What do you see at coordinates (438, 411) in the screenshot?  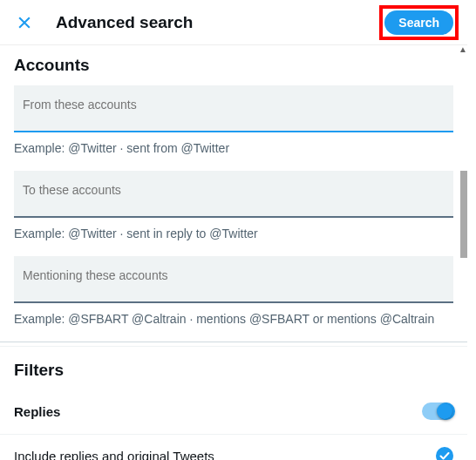 I see `replies-toggle` at bounding box center [438, 411].